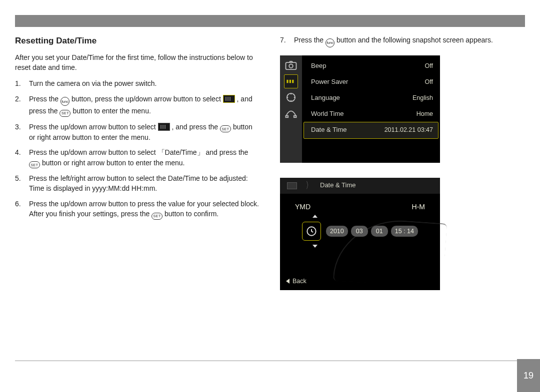  I want to click on clock-format-icon, so click(312, 231).